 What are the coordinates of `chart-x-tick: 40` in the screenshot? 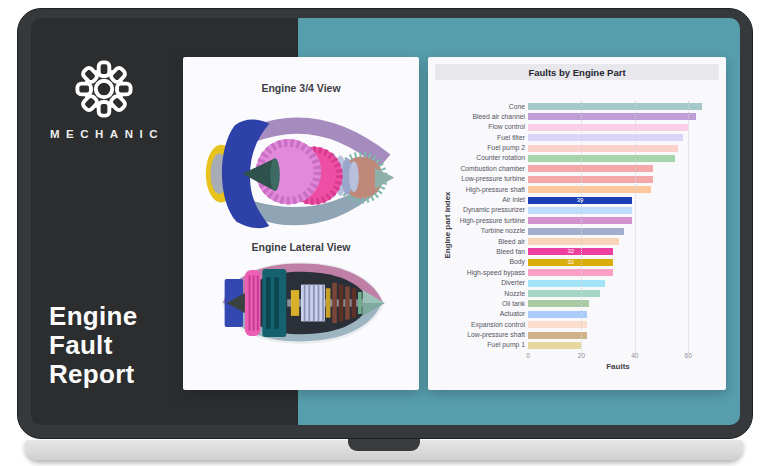 It's located at (634, 356).